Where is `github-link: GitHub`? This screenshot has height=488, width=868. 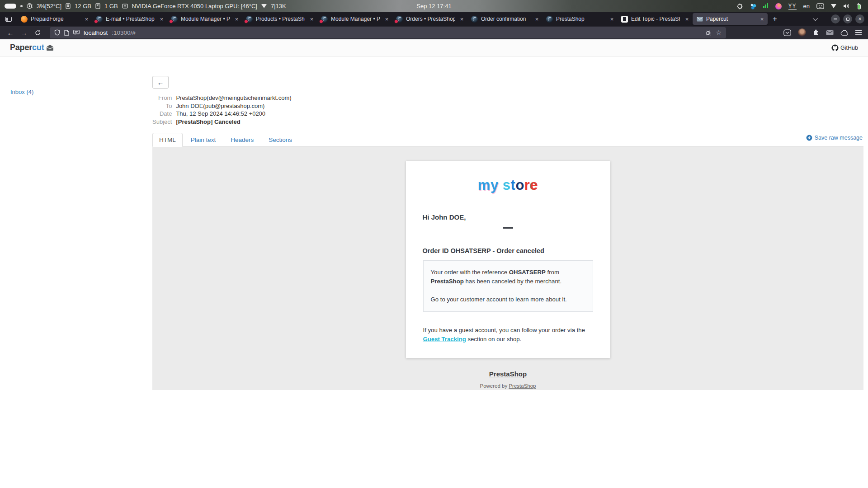
github-link: GitHub is located at coordinates (844, 48).